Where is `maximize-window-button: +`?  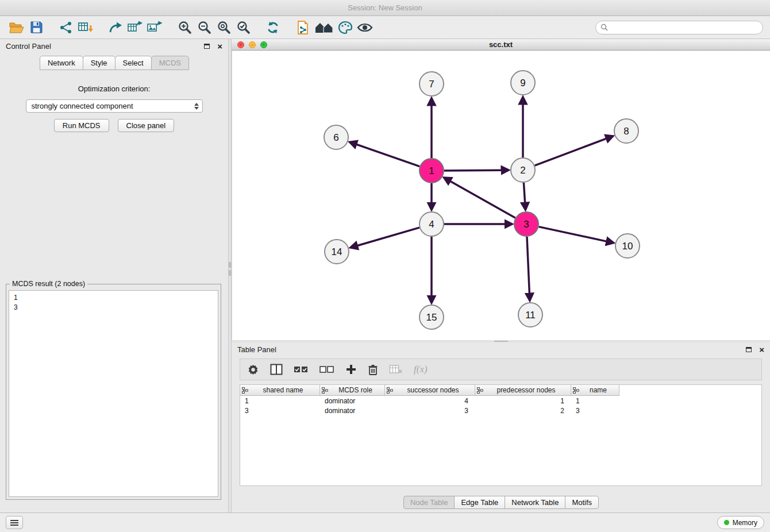
maximize-window-button: + is located at coordinates (264, 45).